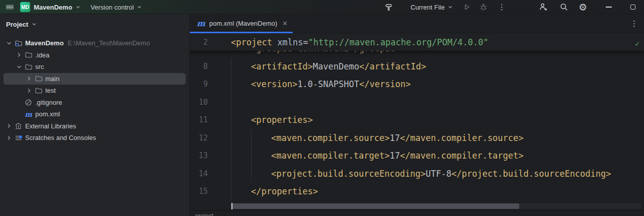  I want to click on code-line-partial: <groupId>com.Maven2</groupId>, so click(417, 54).